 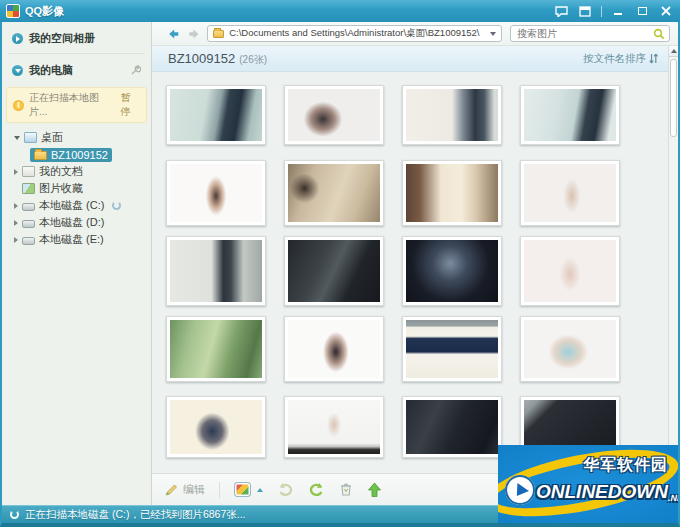 What do you see at coordinates (620, 59) in the screenshot?
I see `sort-control: 按文件名排序` at bounding box center [620, 59].